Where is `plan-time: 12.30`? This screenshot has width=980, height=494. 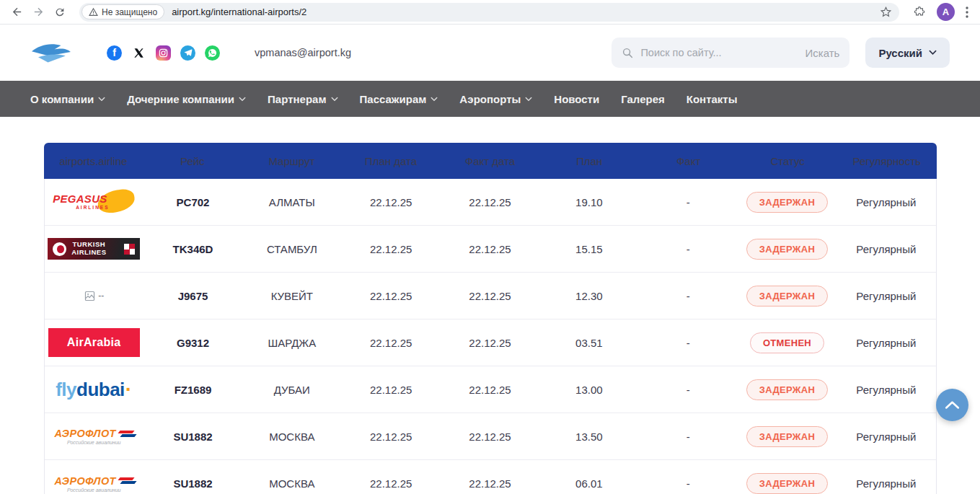
plan-time: 12.30 is located at coordinates (588, 296).